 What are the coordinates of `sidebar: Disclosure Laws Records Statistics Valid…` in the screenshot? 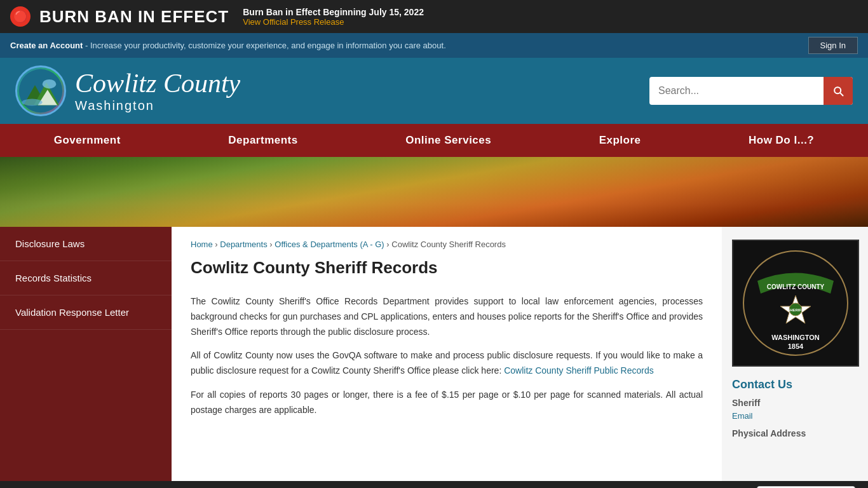 It's located at (86, 354).